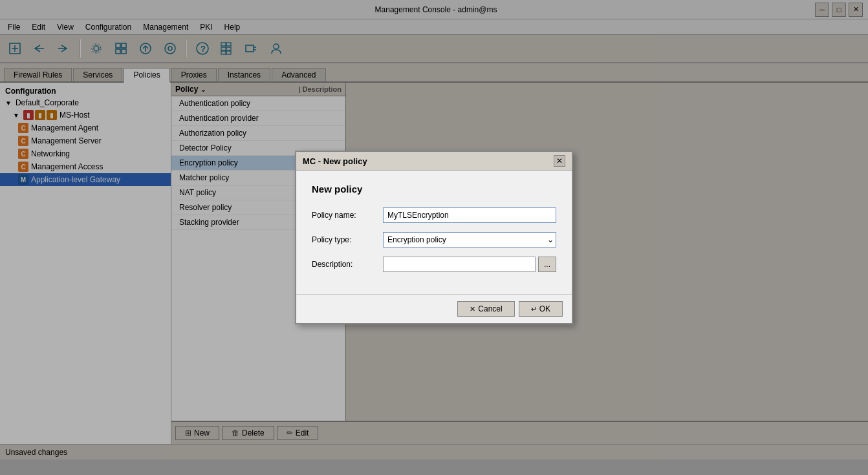  I want to click on policy-name-label: Policy name:, so click(347, 215).